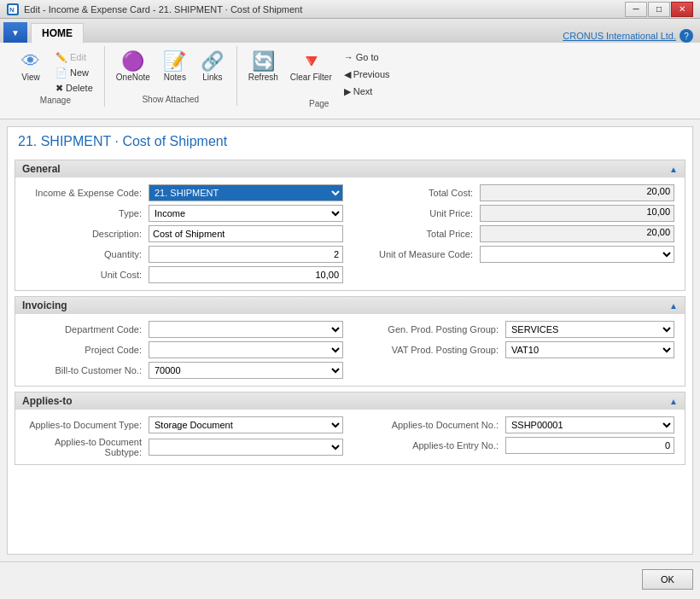 Image resolution: width=700 pixels, height=599 pixels. I want to click on view-icon: 👁, so click(31, 61).